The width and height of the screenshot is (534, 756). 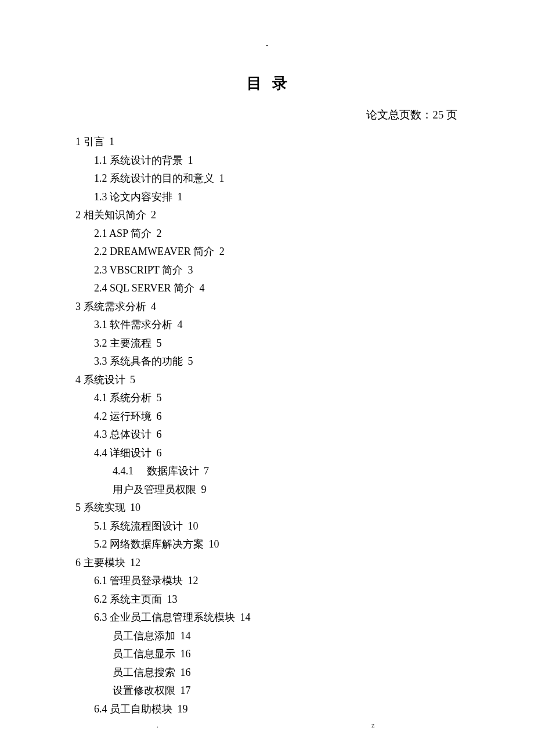 What do you see at coordinates (185, 690) in the screenshot?
I see `toc-entry-page: 17` at bounding box center [185, 690].